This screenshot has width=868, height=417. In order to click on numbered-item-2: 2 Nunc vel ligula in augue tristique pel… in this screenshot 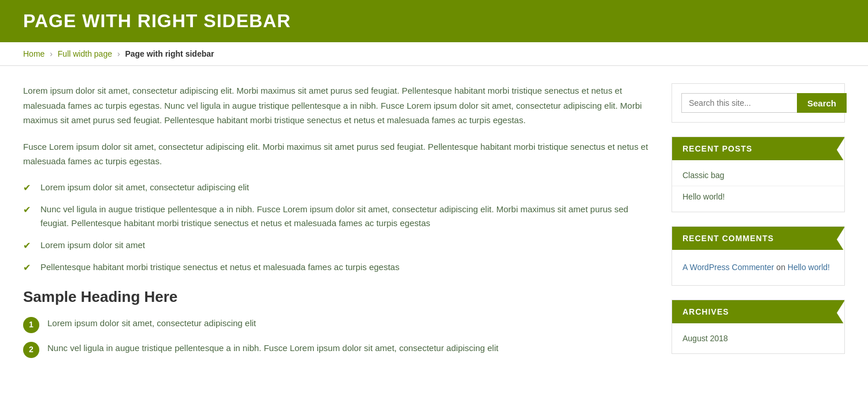, I will do `click(336, 349)`.